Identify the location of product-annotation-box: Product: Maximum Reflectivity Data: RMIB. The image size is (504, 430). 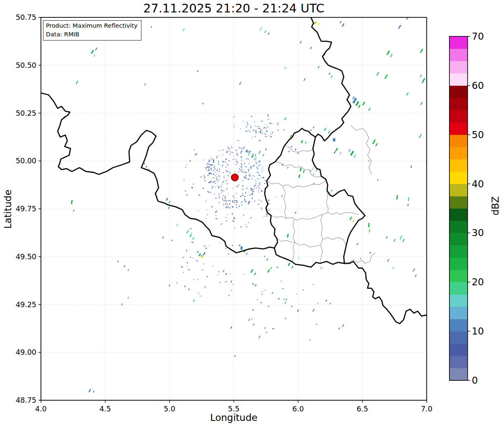
(92, 31).